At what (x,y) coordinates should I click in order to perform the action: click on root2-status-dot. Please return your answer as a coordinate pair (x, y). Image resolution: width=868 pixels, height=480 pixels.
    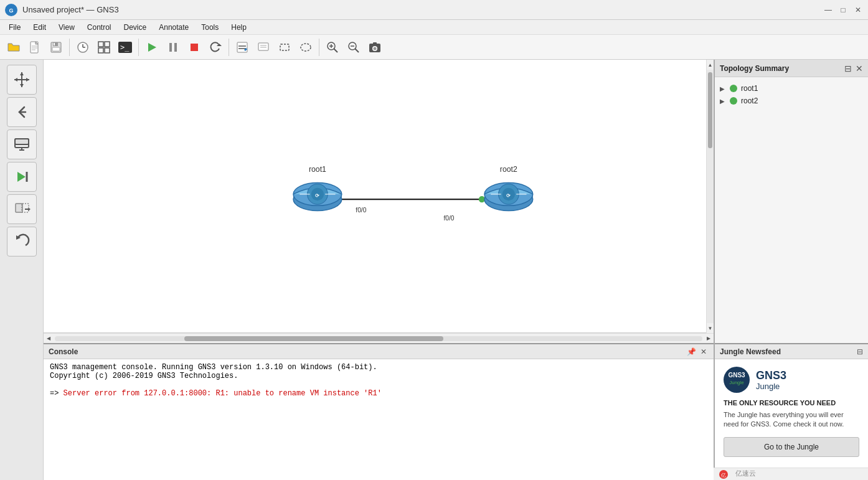
    Looking at the image, I should click on (734, 101).